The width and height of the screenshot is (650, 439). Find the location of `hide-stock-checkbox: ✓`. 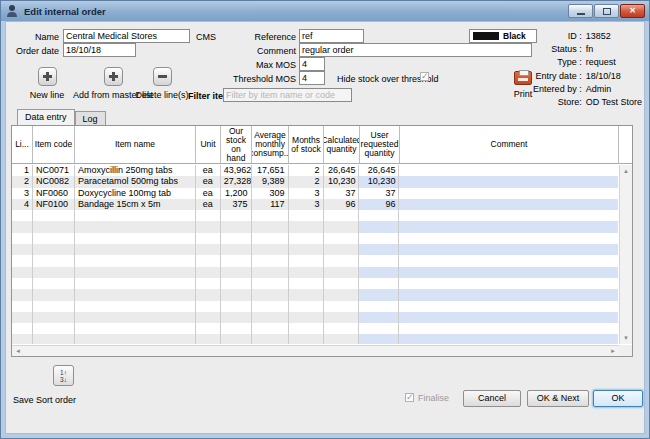

hide-stock-checkbox: ✓ is located at coordinates (424, 76).